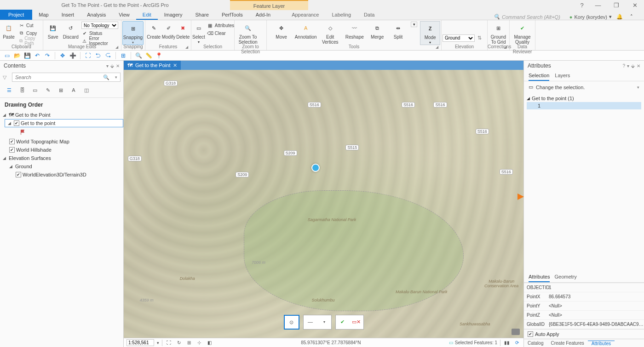  What do you see at coordinates (183, 30) in the screenshot?
I see `delete-button: ✖Delete` at bounding box center [183, 30].